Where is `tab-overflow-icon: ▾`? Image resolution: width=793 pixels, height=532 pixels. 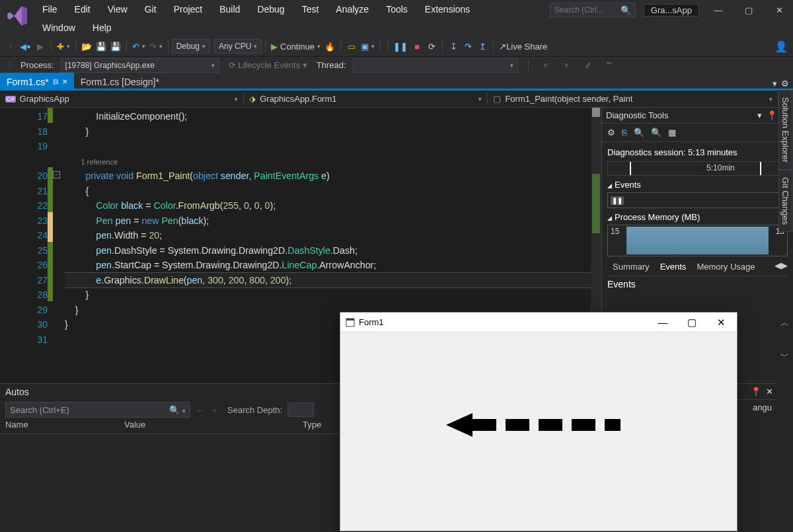 tab-overflow-icon: ▾ is located at coordinates (774, 83).